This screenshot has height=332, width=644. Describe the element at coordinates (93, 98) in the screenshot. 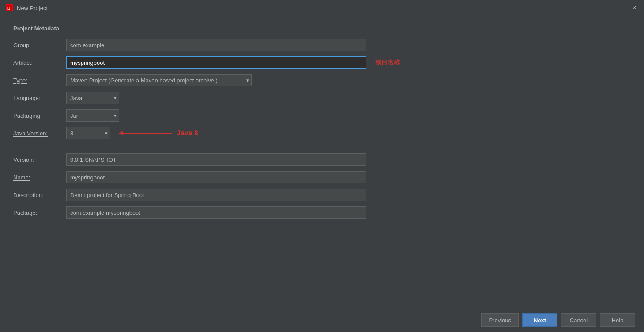

I see `language-select-wrapper: Java Kotlin Groovy` at that location.